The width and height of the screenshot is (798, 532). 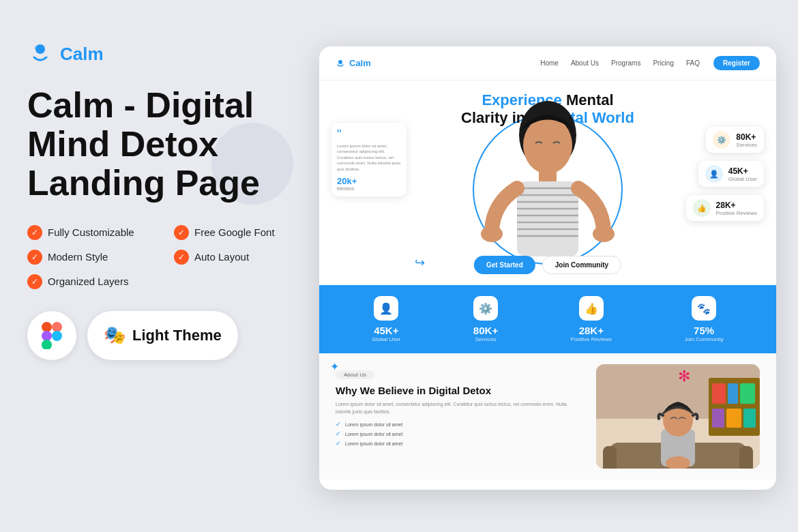 I want to click on meditation-person-svg, so click(x=548, y=183).